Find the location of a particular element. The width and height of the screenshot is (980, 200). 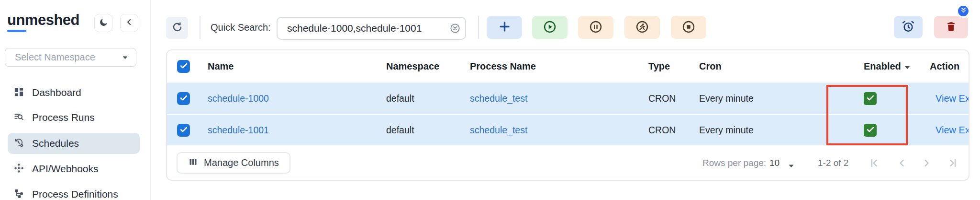

table-row: schedule-1001 default schedule_test CRON… is located at coordinates (568, 129).